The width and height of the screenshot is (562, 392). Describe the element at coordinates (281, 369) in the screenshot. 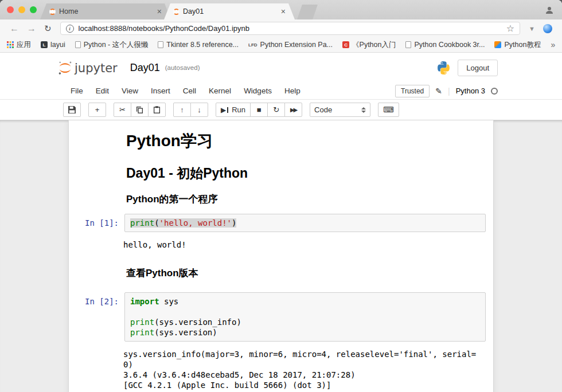

I see `output-area-2: sys.version_info(major=3, minor=6, micro…` at that location.